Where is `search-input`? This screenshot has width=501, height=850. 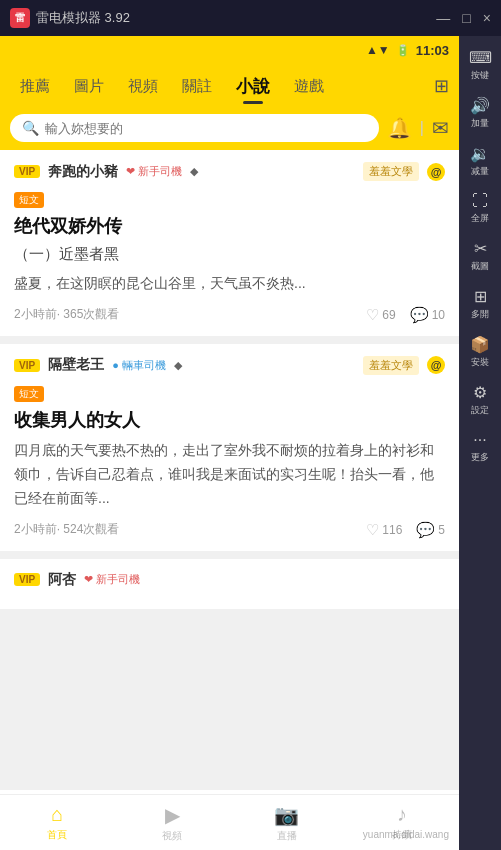 search-input is located at coordinates (206, 128).